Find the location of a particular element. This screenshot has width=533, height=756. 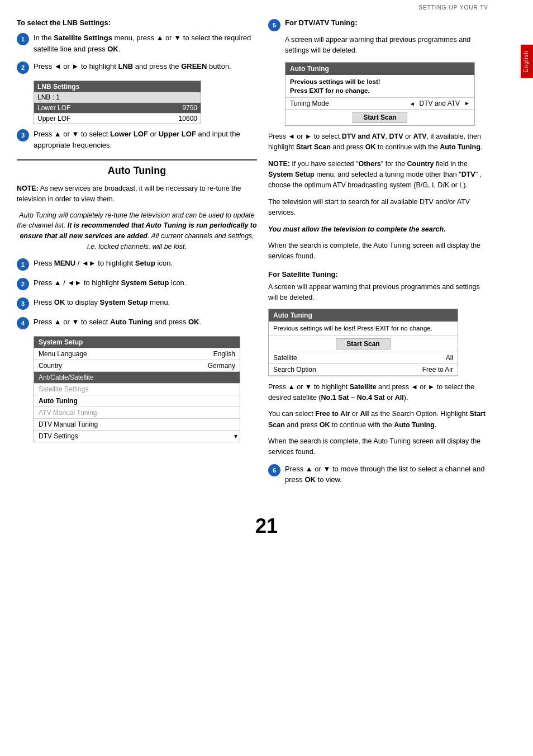

atv-manual-label: ATV Manual Tuning is located at coordinates (68, 413).